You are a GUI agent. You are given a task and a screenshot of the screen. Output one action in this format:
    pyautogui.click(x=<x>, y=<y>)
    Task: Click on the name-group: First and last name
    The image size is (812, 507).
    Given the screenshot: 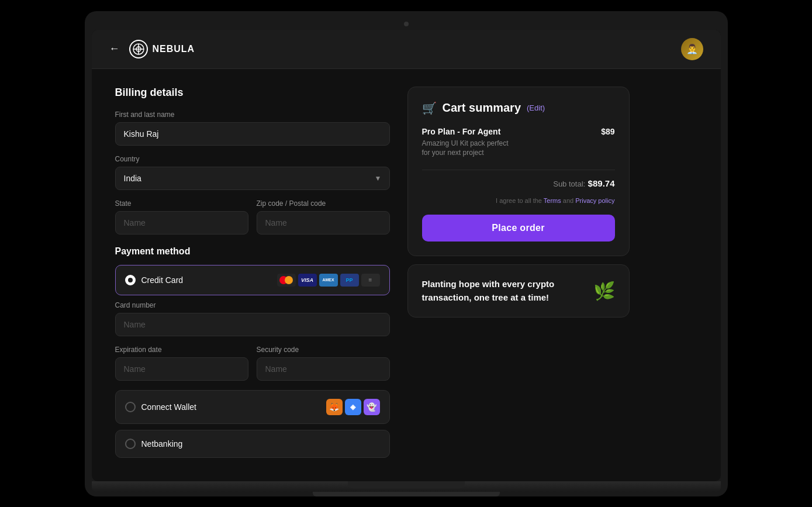 What is the action you would take?
    pyautogui.click(x=253, y=128)
    